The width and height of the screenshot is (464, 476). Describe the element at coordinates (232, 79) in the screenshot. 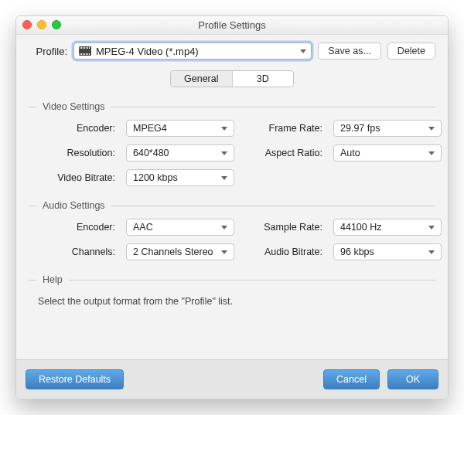

I see `tab-bar: General 3D` at that location.